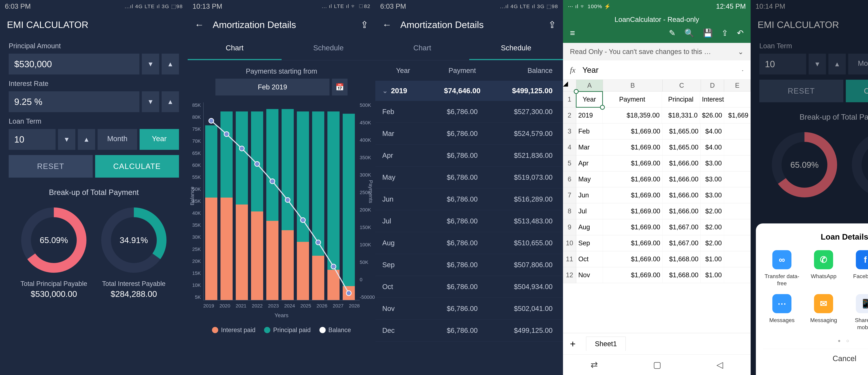 The image size is (868, 375). I want to click on interest-payable-label: Total Interest Payable, so click(134, 284).